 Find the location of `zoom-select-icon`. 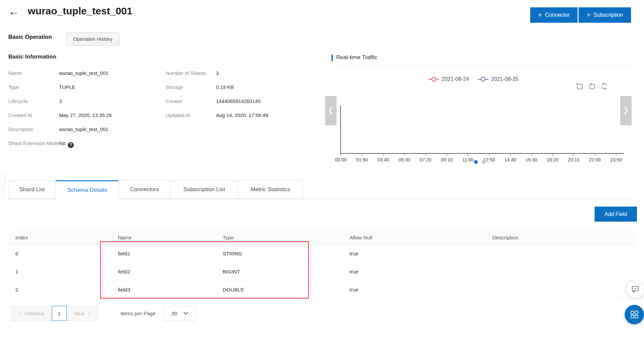

zoom-select-icon is located at coordinates (580, 86).